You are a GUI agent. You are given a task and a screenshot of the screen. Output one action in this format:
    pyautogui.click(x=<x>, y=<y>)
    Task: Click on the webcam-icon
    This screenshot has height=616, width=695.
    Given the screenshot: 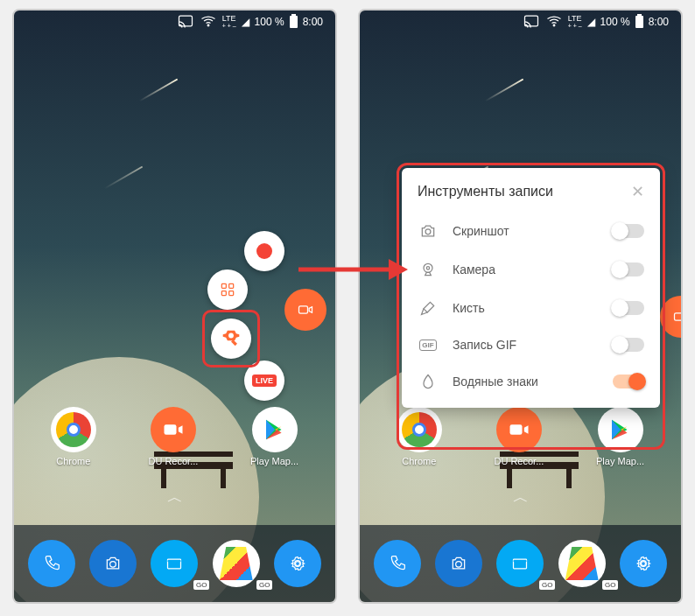 What is the action you would take?
    pyautogui.click(x=428, y=270)
    